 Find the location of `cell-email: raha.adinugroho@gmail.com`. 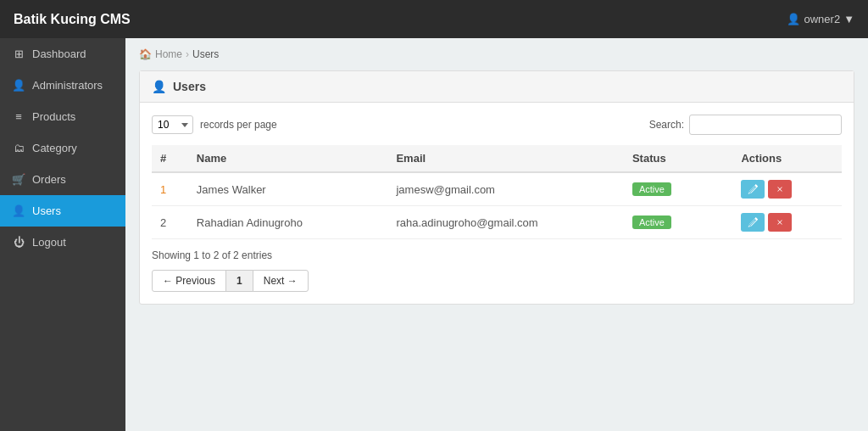

cell-email: raha.adinugroho@gmail.com is located at coordinates (505, 222).